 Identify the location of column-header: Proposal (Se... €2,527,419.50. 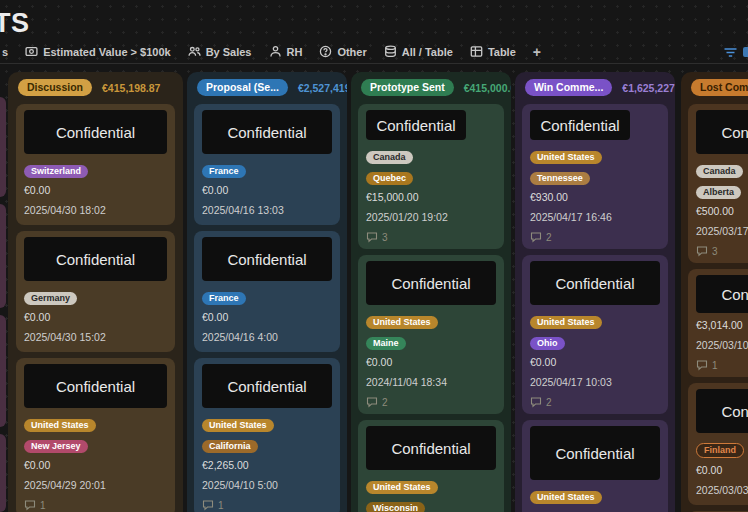
(267, 88).